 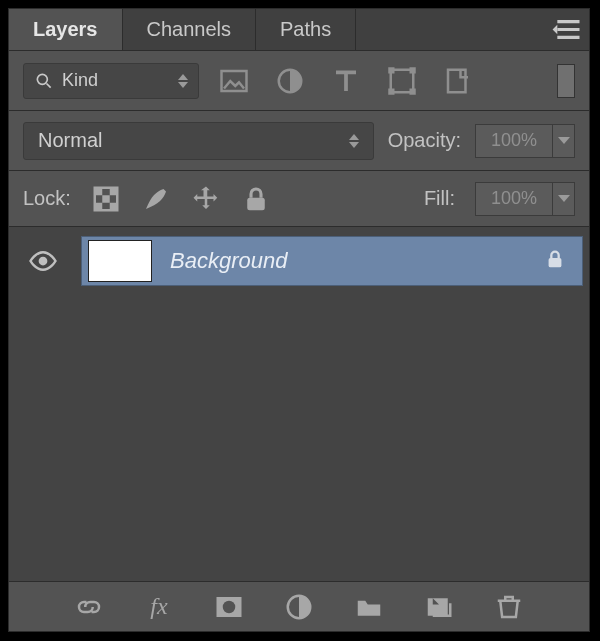 What do you see at coordinates (80, 80) in the screenshot?
I see `filter-kind-label: Kind` at bounding box center [80, 80].